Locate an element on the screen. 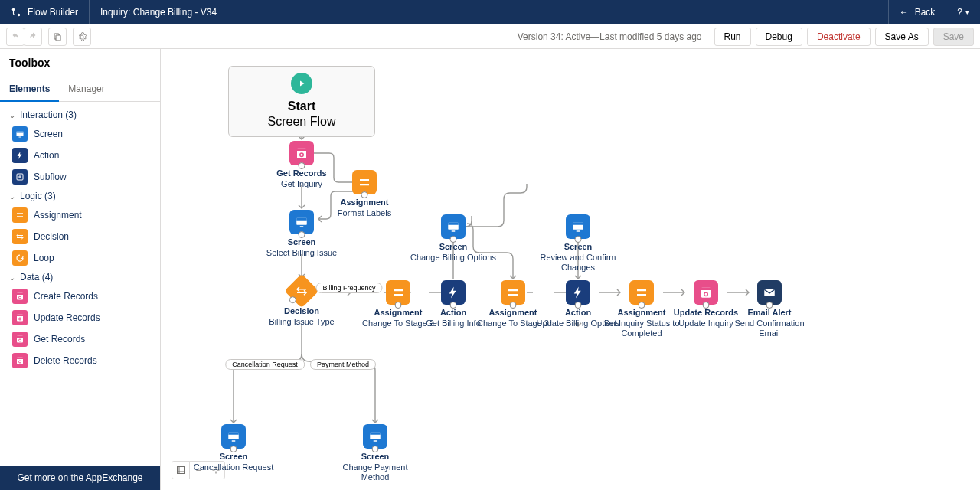 The image size is (980, 490). tab-manager: Manager is located at coordinates (86, 89).